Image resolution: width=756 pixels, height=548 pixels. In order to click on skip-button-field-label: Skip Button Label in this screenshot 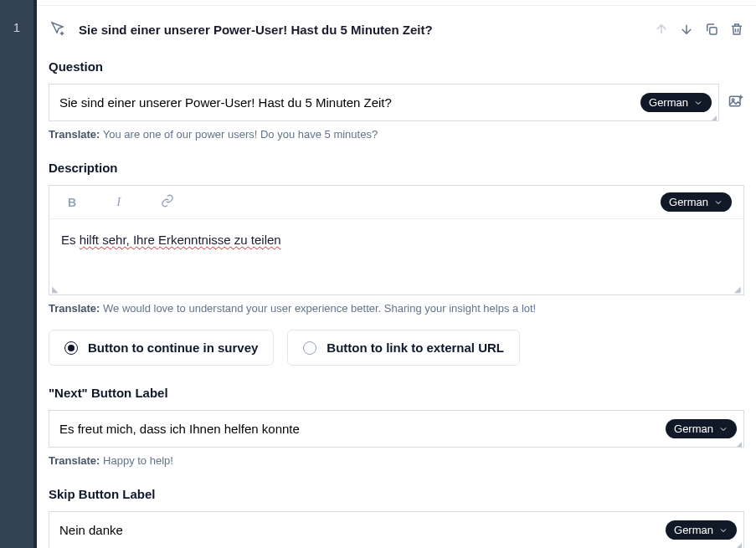, I will do `click(397, 494)`.